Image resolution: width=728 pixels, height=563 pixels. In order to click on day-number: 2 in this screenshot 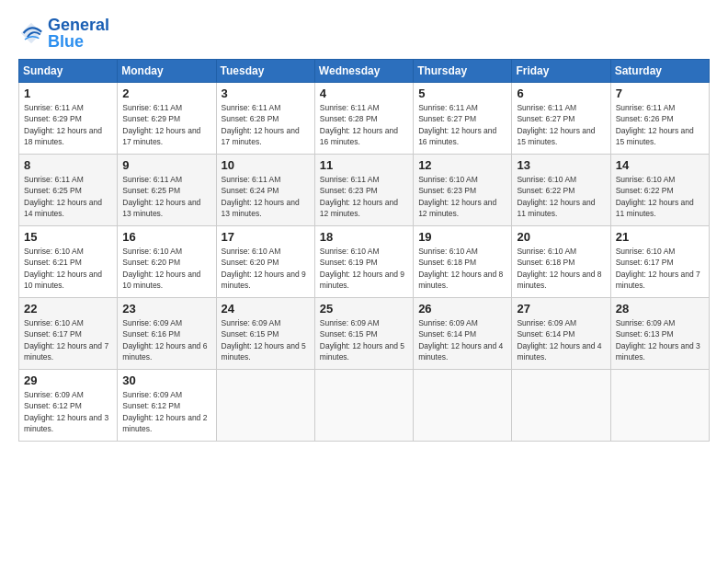, I will do `click(166, 94)`.